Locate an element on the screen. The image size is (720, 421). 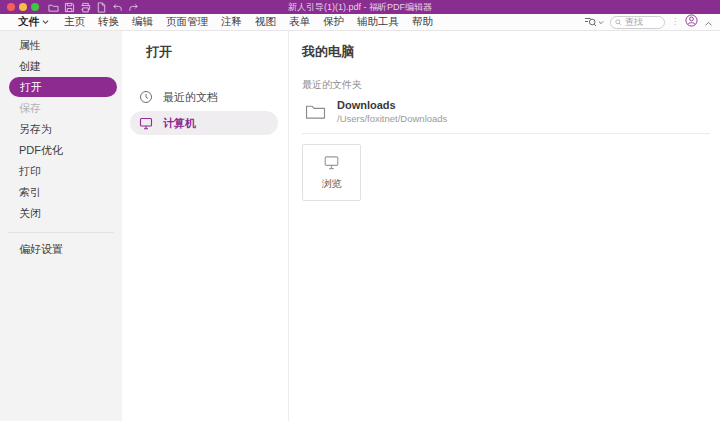
recent-folder-downloads: Downloads /Users/foxitnet/Downloads is located at coordinates (511, 112).